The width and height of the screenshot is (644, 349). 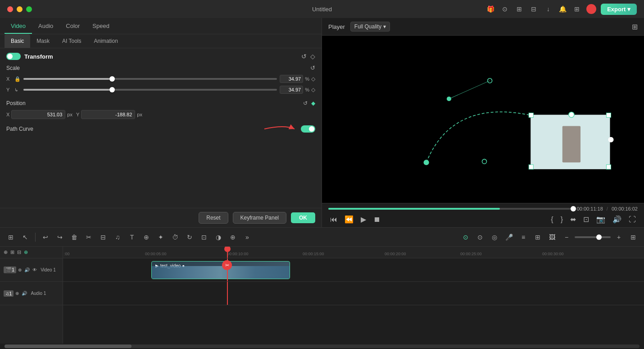 What do you see at coordinates (552, 237) in the screenshot?
I see `export-img-btn: 🖼` at bounding box center [552, 237].